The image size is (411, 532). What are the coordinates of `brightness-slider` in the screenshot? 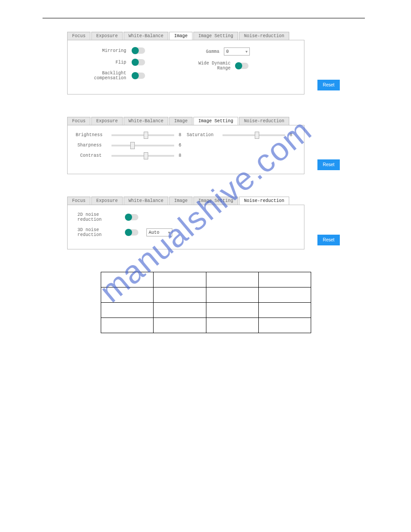 It's located at (143, 135).